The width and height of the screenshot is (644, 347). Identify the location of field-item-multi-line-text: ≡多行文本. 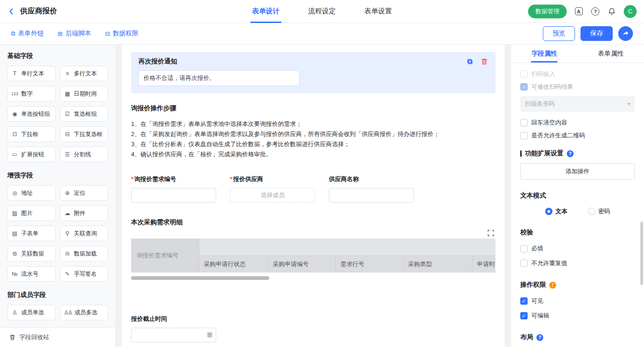
(85, 74).